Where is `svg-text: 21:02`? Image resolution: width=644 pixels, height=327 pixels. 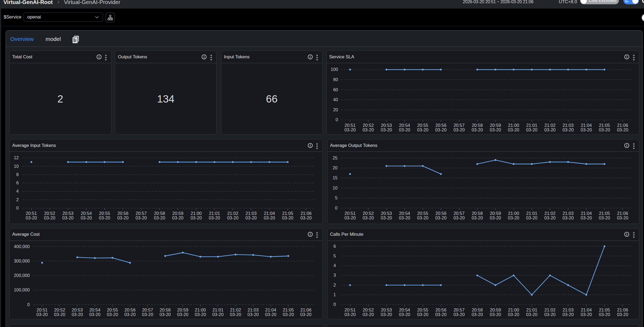
svg-text: 21:02 is located at coordinates (235, 310).